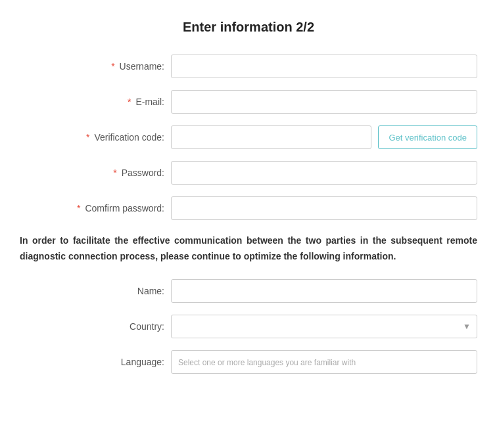  What do you see at coordinates (324, 137) in the screenshot?
I see `verification-inputs: Get verification code` at bounding box center [324, 137].